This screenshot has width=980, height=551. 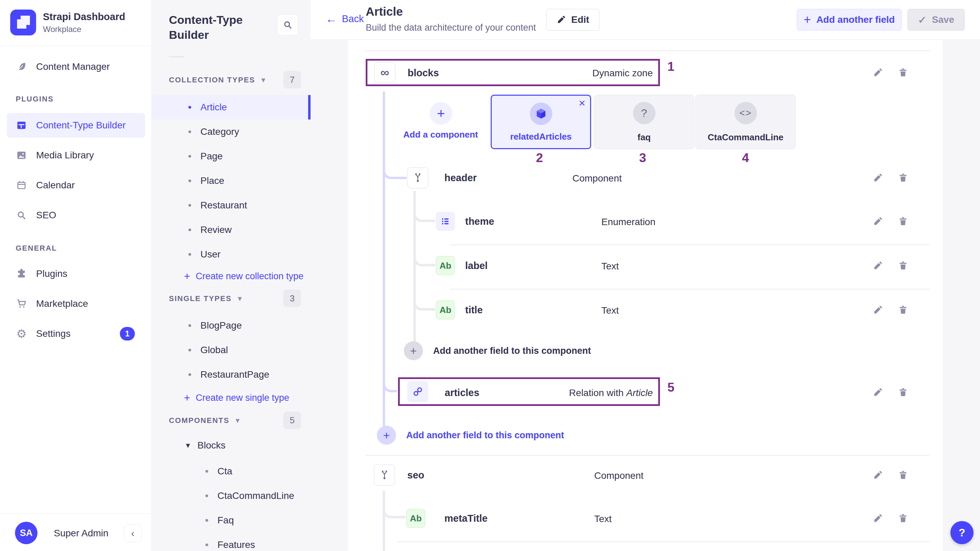 What do you see at coordinates (76, 67) in the screenshot?
I see `sidebar-item-content-manager: Content Manager` at bounding box center [76, 67].